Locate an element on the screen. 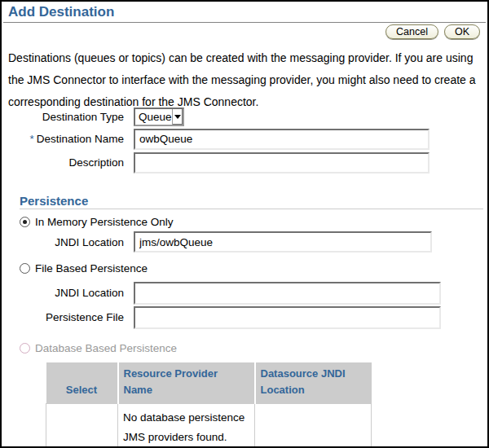  description-row: Description is located at coordinates (215, 163).